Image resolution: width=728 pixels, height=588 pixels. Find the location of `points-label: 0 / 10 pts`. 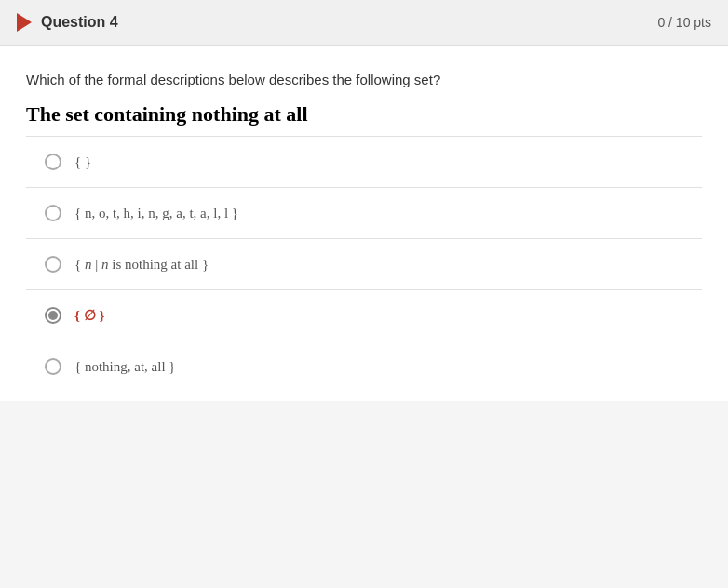

points-label: 0 / 10 pts is located at coordinates (684, 22).